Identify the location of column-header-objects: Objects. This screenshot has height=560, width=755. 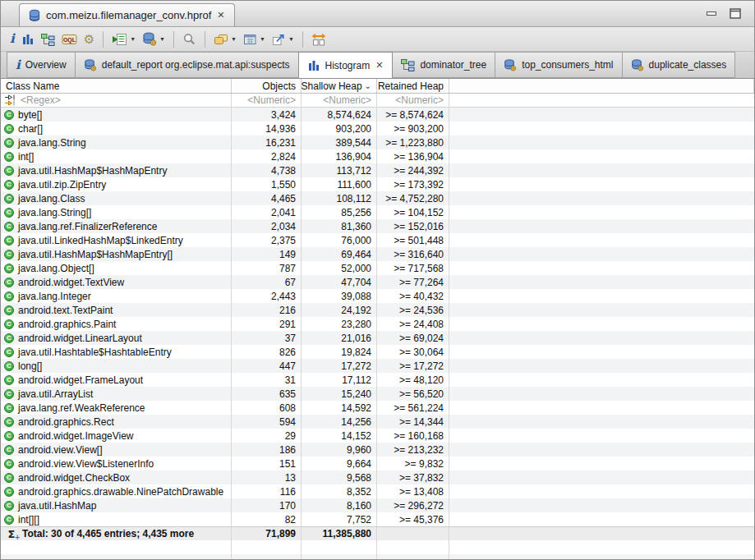
(266, 85).